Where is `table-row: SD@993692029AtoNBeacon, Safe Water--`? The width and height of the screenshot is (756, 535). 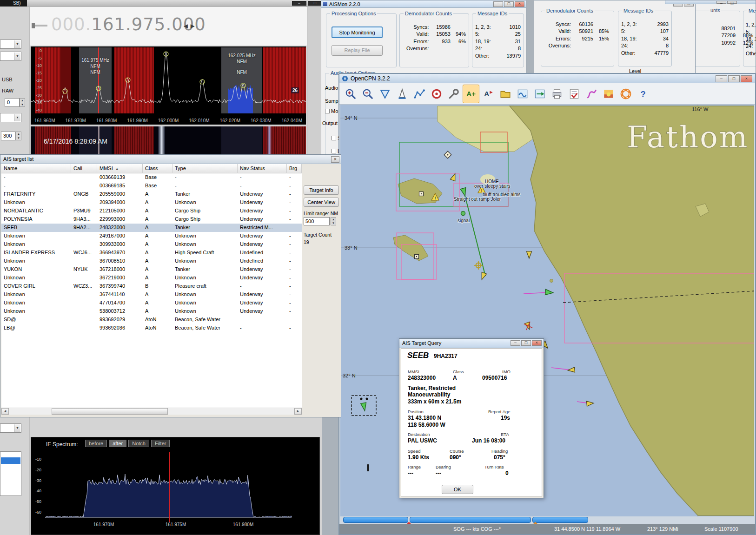
table-row: SD@993692029AtoNBeacon, Safe Water-- is located at coordinates (152, 320).